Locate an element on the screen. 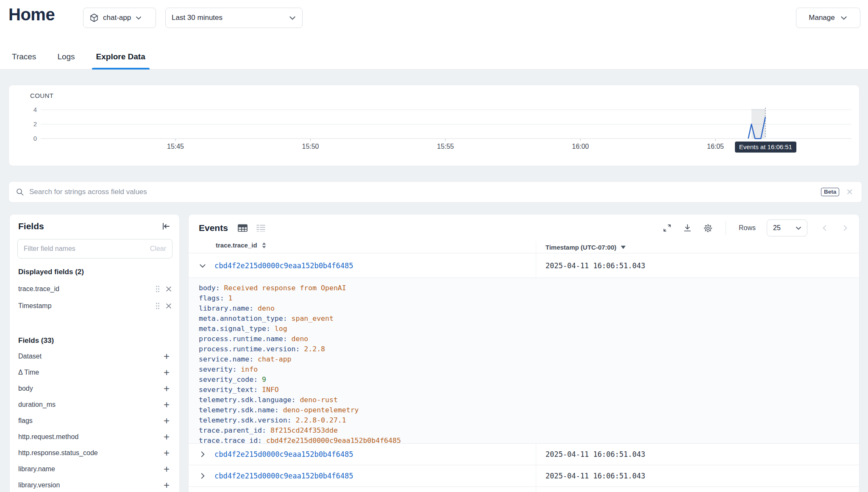 The image size is (868, 492). sort-desc-icon is located at coordinates (623, 247).